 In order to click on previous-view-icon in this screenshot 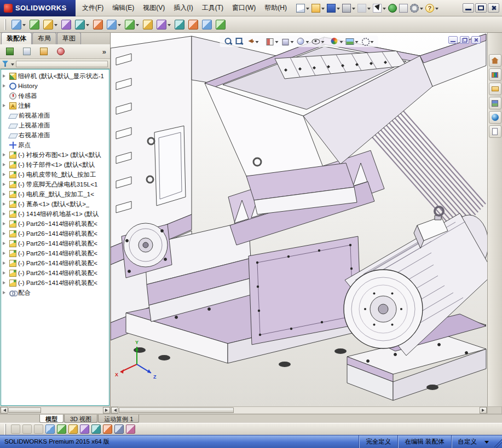, I will do `click(253, 42)`.